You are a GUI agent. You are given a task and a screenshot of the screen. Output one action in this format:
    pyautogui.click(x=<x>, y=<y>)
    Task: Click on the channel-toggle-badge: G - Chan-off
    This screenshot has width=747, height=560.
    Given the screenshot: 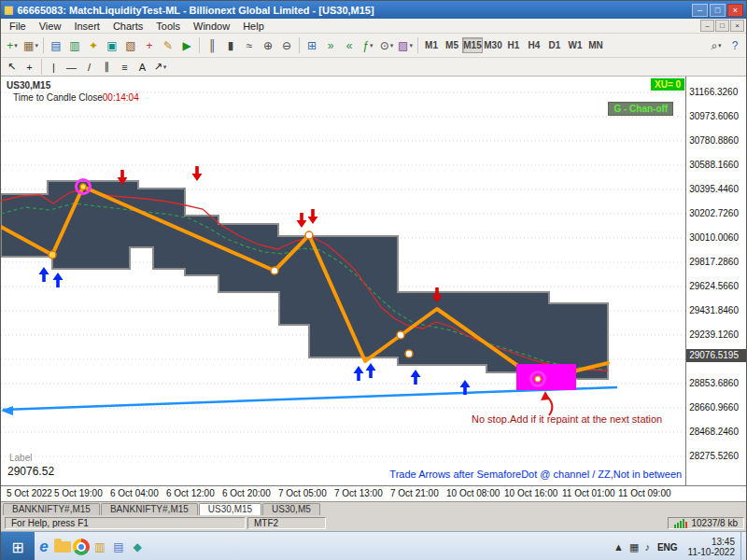 What is the action you would take?
    pyautogui.click(x=641, y=108)
    